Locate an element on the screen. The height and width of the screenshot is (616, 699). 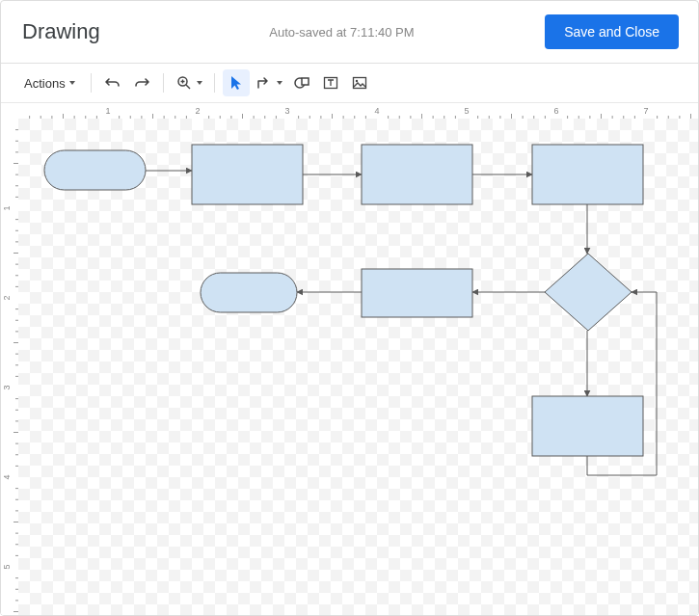
redo-icon is located at coordinates (142, 83).